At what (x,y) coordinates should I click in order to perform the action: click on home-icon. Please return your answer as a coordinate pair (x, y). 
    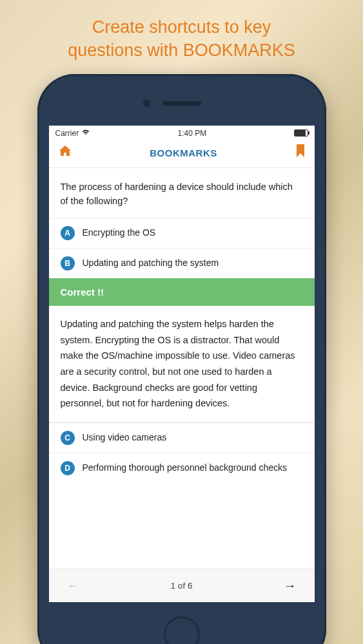
    Looking at the image, I should click on (65, 153).